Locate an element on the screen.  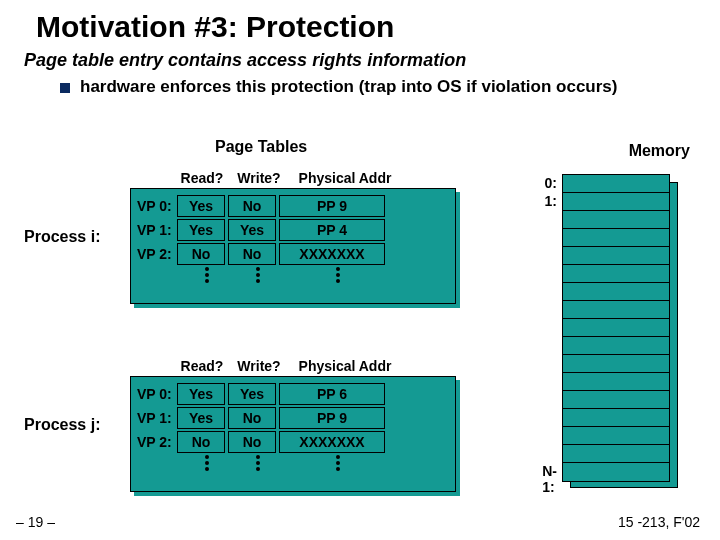
table-row: VP 1: Yes No PP 9 is located at coordinates (293, 418).